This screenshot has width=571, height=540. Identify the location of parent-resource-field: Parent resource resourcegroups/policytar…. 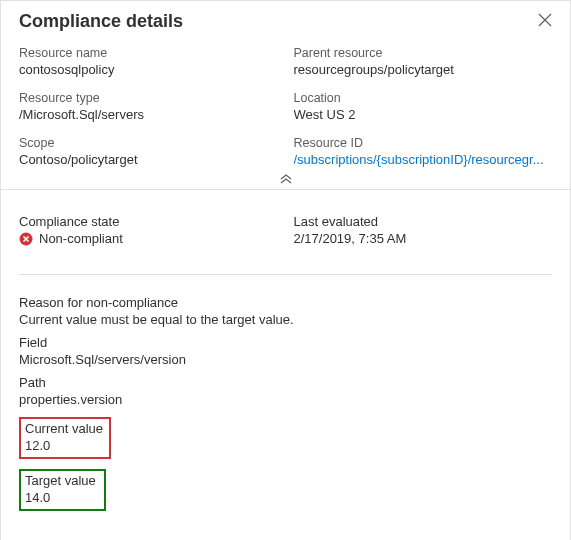
(424, 62).